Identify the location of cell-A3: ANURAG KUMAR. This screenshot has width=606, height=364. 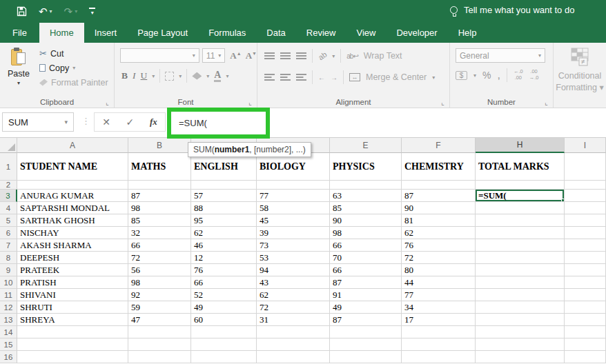
(73, 196).